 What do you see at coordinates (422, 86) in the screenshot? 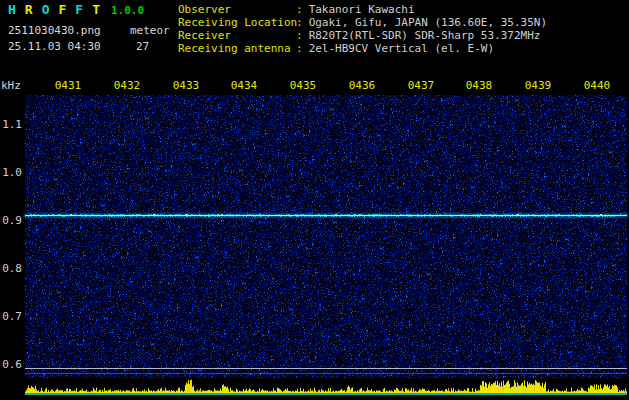
I see `time-tick-label: 0437` at bounding box center [422, 86].